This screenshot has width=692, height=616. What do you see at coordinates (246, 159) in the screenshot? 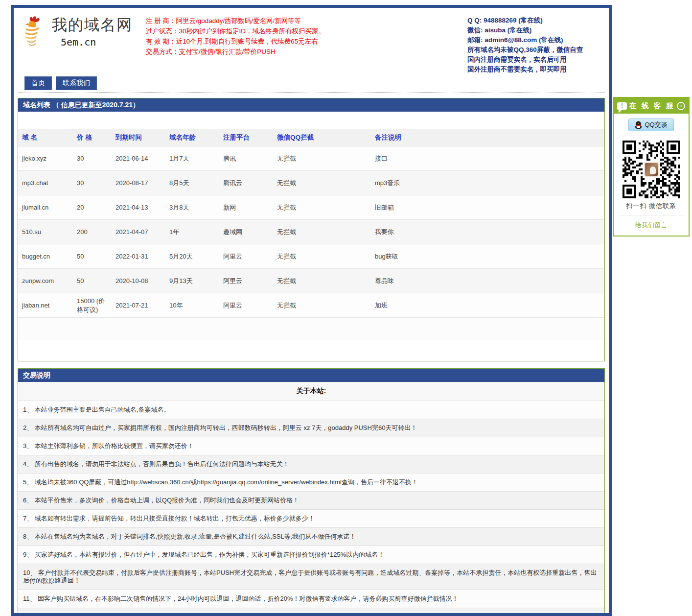
I see `table-cell: 腾讯` at bounding box center [246, 159].